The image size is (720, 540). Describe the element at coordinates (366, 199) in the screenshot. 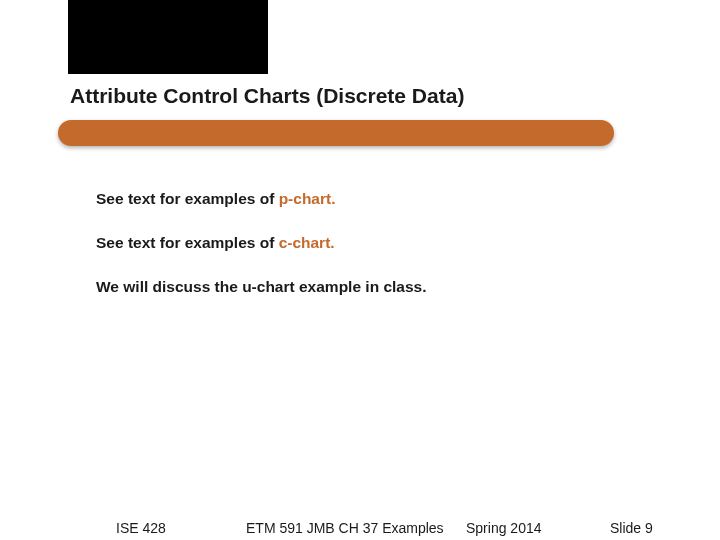

I see `body-line-1: See text for examples of p-chart.` at that location.